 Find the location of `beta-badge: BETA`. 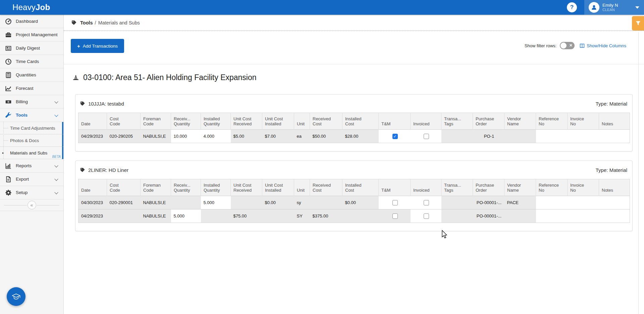

beta-badge: BETA is located at coordinates (56, 157).